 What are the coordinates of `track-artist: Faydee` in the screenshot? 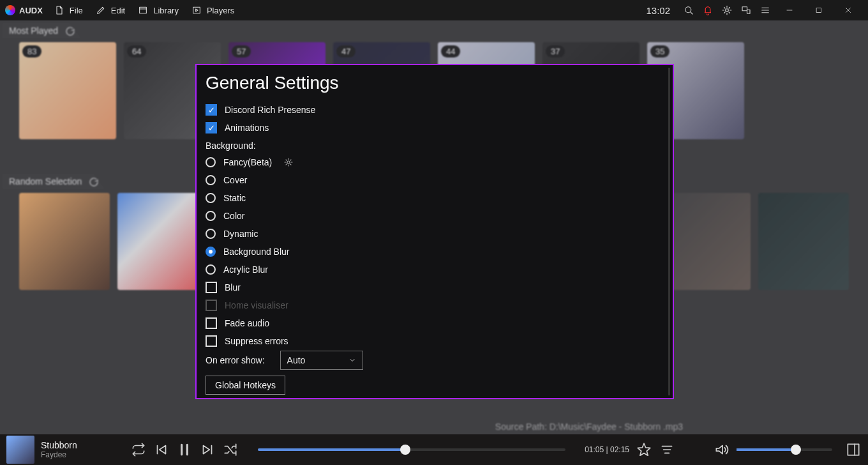 It's located at (82, 455).